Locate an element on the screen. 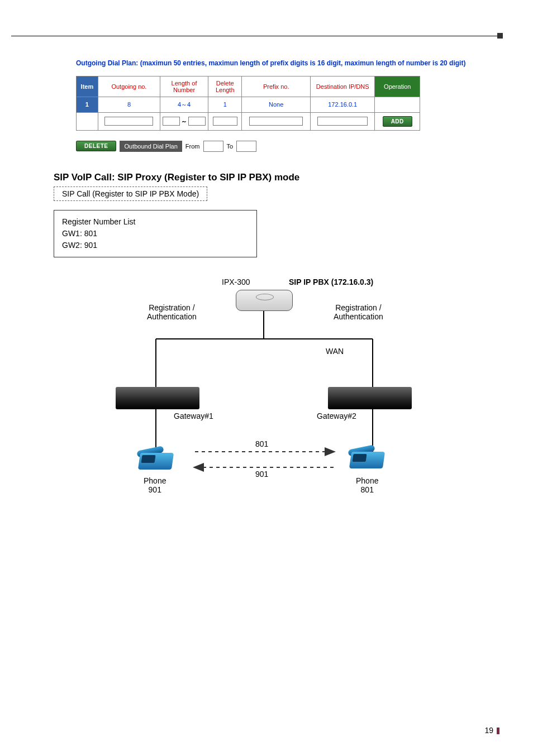 The height and width of the screenshot is (756, 533). col-delete: Delete Length is located at coordinates (225, 86).